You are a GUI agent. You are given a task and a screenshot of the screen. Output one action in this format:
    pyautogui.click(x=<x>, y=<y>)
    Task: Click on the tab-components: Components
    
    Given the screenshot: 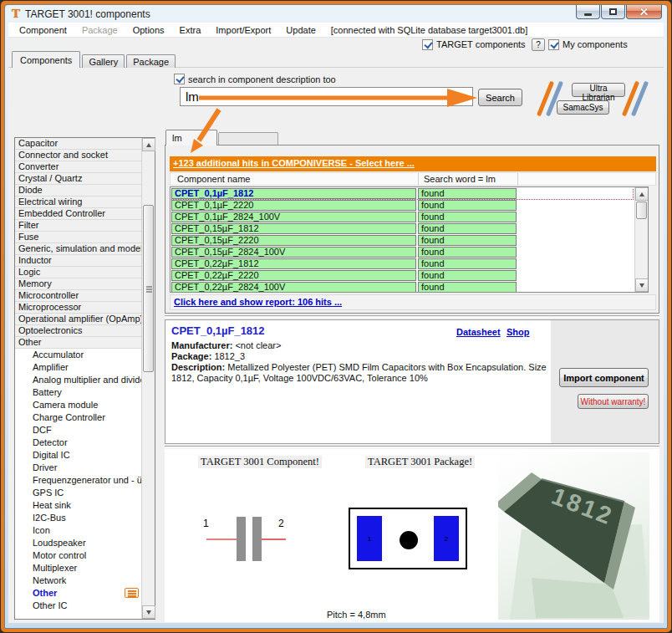 What is the action you would take?
    pyautogui.click(x=46, y=59)
    